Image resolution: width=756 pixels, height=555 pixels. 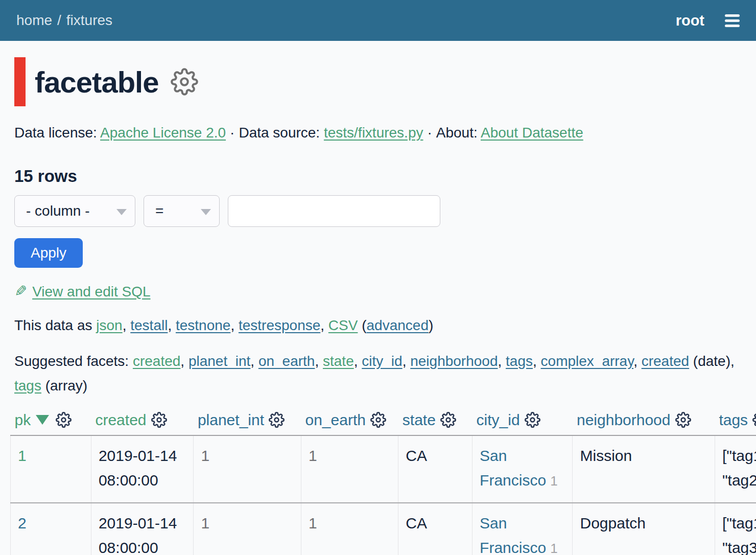 What do you see at coordinates (383, 422) in the screenshot?
I see `table-header-row: pk created planet_int on_earth state` at bounding box center [383, 422].